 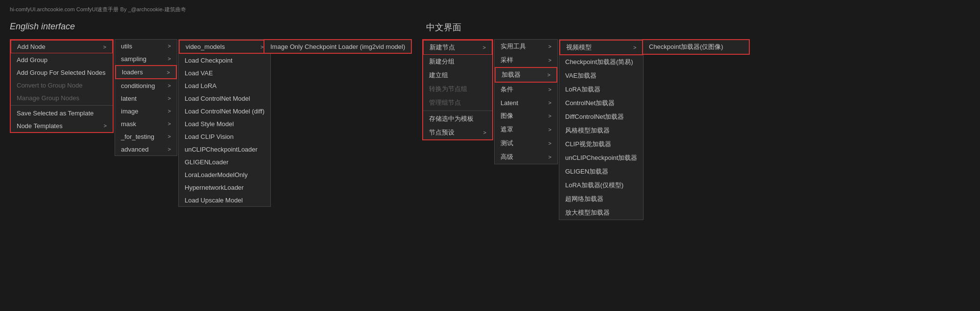 I want to click on chinese-loader-item-5: 风格模型加载器, so click(x=601, y=131).